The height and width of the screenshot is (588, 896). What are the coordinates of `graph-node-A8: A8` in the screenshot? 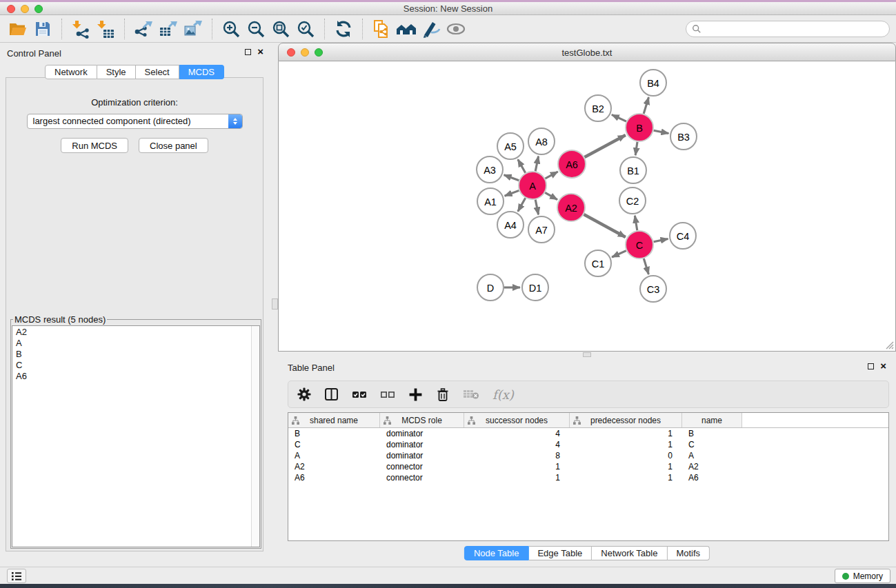 It's located at (541, 141).